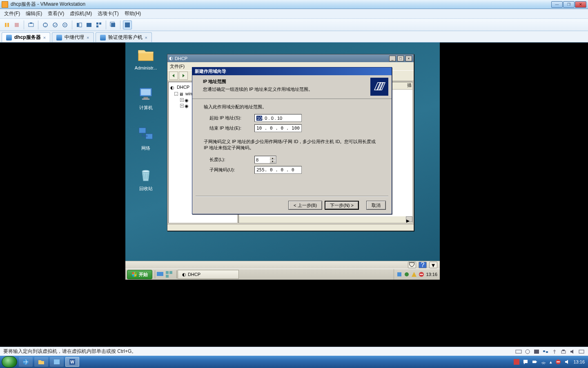 The height and width of the screenshot is (368, 588). Describe the element at coordinates (72, 362) in the screenshot. I see `svg-text: W` at that location.